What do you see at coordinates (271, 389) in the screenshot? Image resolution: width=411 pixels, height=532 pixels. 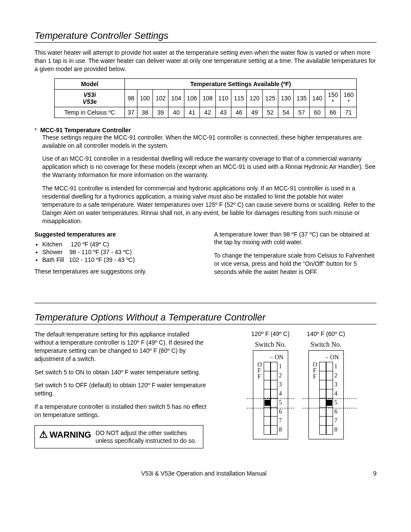 I see `dip-switch-120f: 120º F (49º C) Switch No. ON O F F` at bounding box center [271, 389].